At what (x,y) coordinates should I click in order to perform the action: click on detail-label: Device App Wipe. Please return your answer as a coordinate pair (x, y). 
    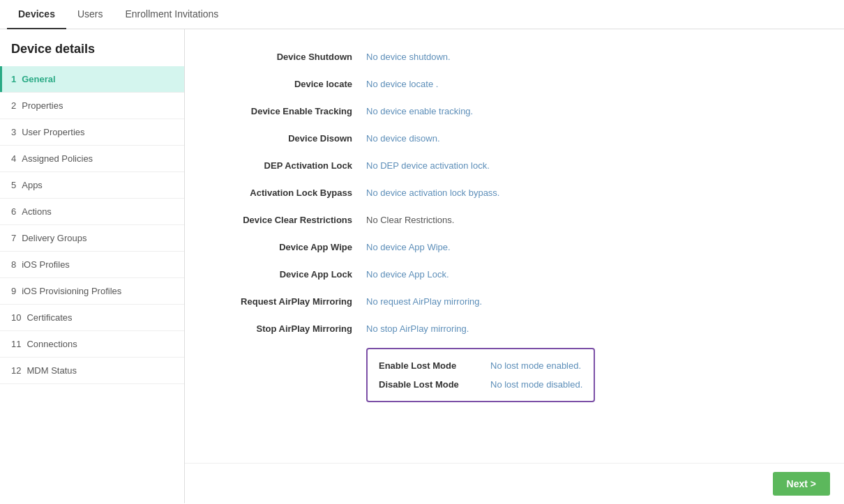
    Looking at the image, I should click on (289, 247).